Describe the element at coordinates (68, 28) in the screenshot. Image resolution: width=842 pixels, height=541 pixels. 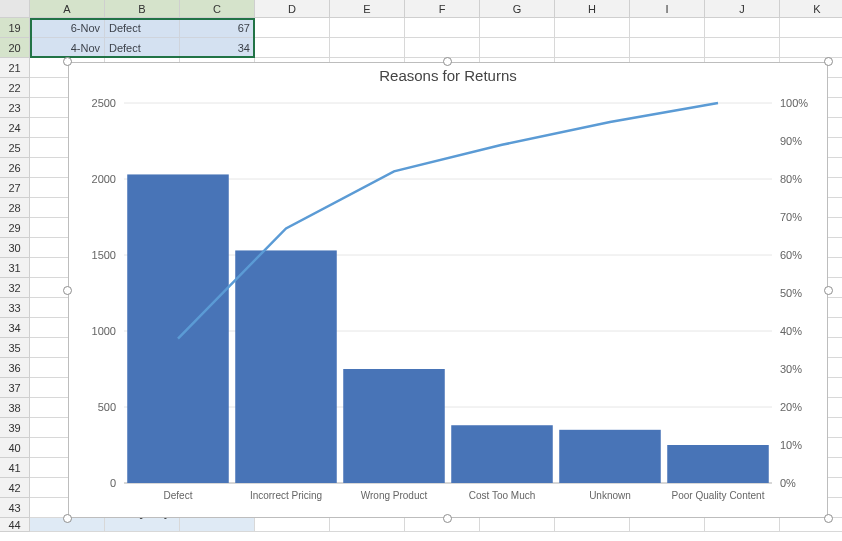
I see `cell-a19: 6-Nov` at that location.